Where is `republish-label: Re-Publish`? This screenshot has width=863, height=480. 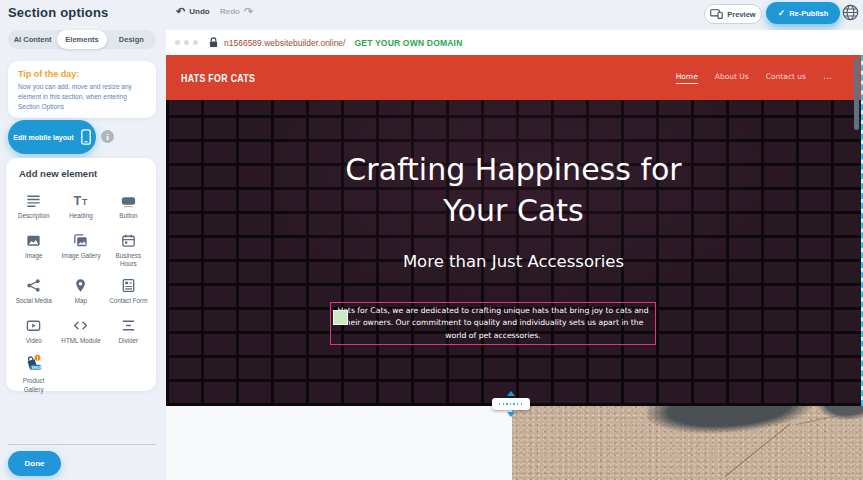
republish-label: Re-Publish is located at coordinates (808, 14).